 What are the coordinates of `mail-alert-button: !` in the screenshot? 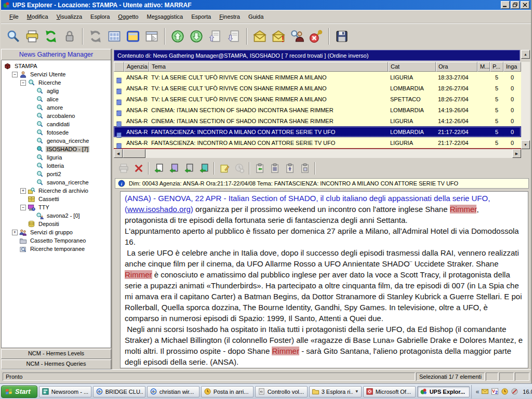 It's located at (278, 36).